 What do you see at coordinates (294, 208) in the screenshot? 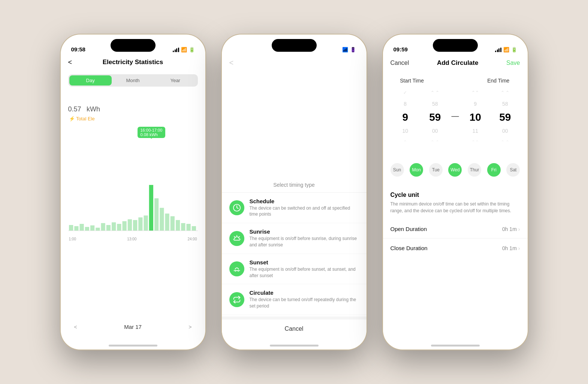
I see `timing-option-schedule: Schedule The device can be switched on a…` at bounding box center [294, 208].